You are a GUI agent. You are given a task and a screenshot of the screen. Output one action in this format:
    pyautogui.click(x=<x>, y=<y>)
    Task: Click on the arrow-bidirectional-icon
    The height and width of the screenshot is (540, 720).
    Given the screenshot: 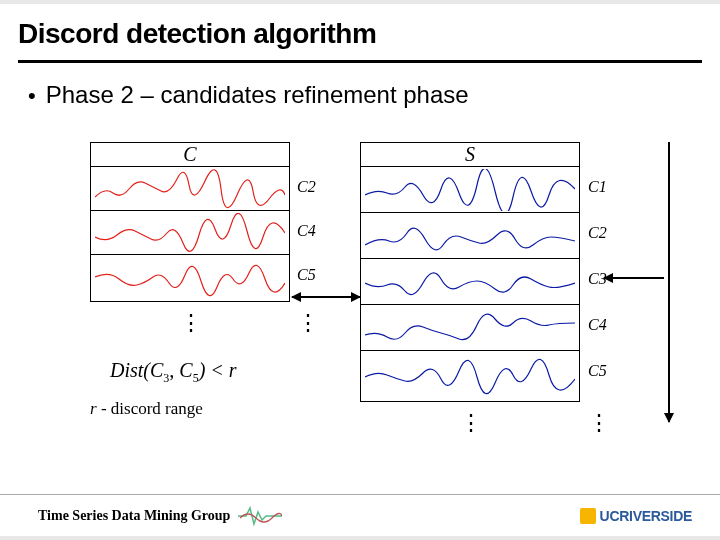 What is the action you would take?
    pyautogui.click(x=326, y=297)
    